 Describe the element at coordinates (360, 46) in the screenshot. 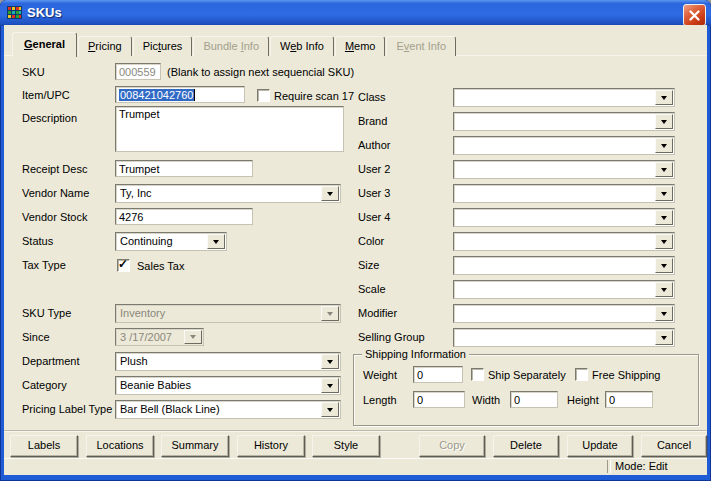

I see `tab-memo: Memo` at that location.